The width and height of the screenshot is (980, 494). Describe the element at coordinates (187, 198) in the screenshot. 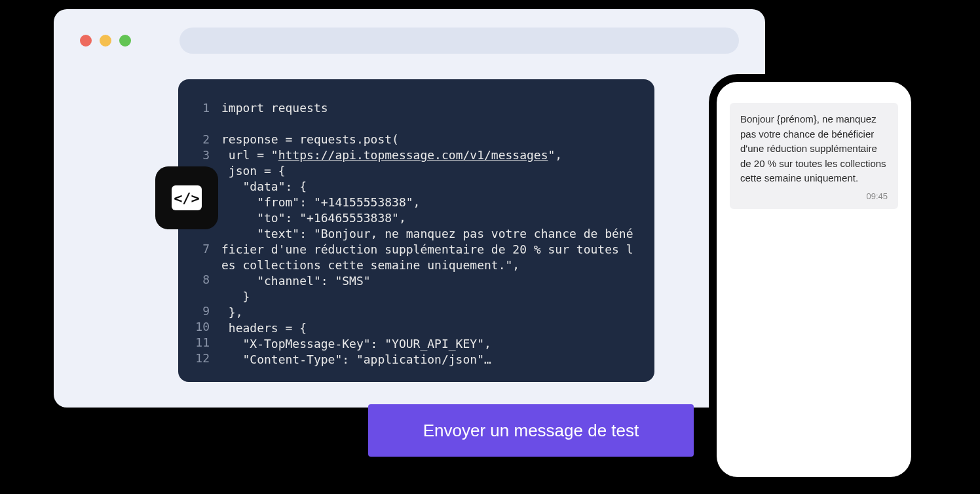

I see `code-icon-badge: </>` at that location.